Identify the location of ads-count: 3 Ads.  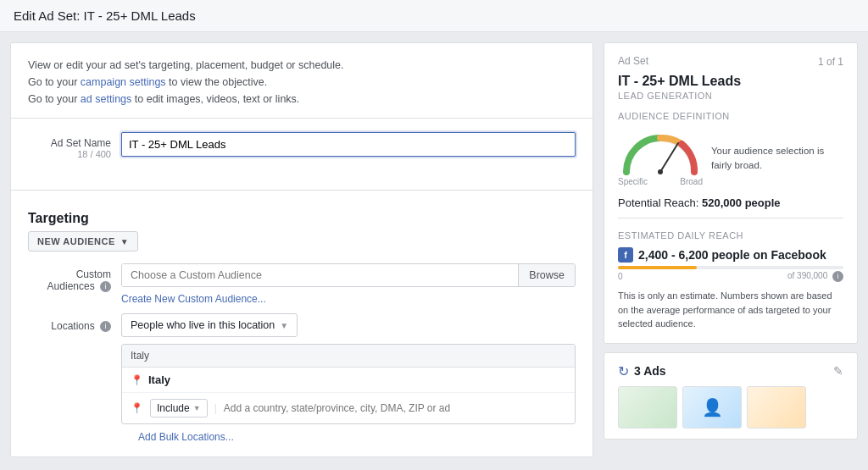
(650, 371).